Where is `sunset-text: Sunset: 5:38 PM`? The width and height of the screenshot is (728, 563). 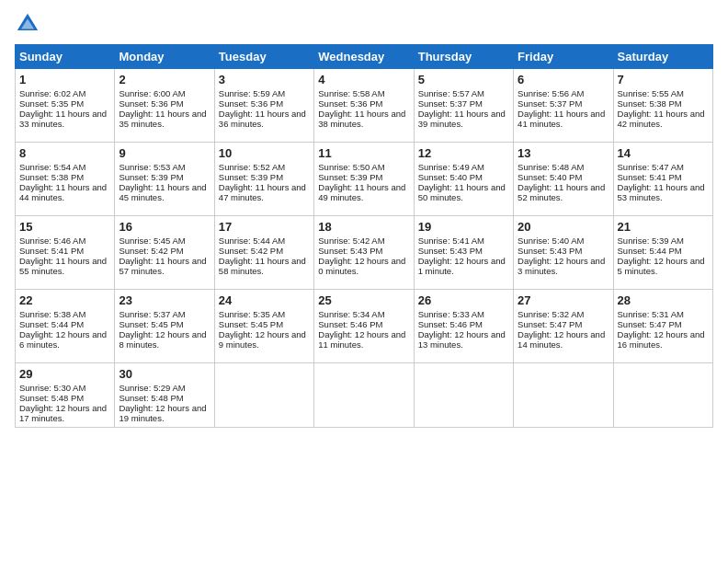 sunset-text: Sunset: 5:38 PM is located at coordinates (650, 103).